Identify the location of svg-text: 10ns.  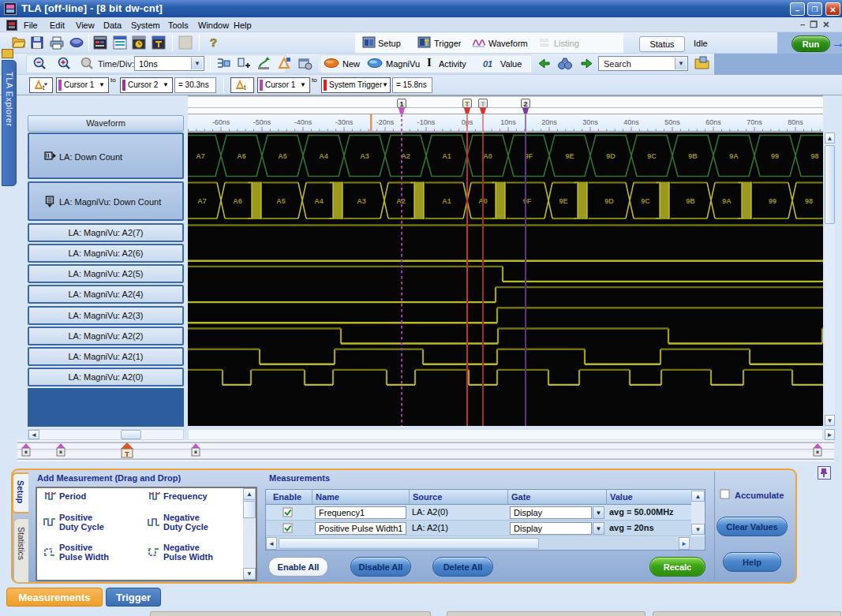
(508, 122).